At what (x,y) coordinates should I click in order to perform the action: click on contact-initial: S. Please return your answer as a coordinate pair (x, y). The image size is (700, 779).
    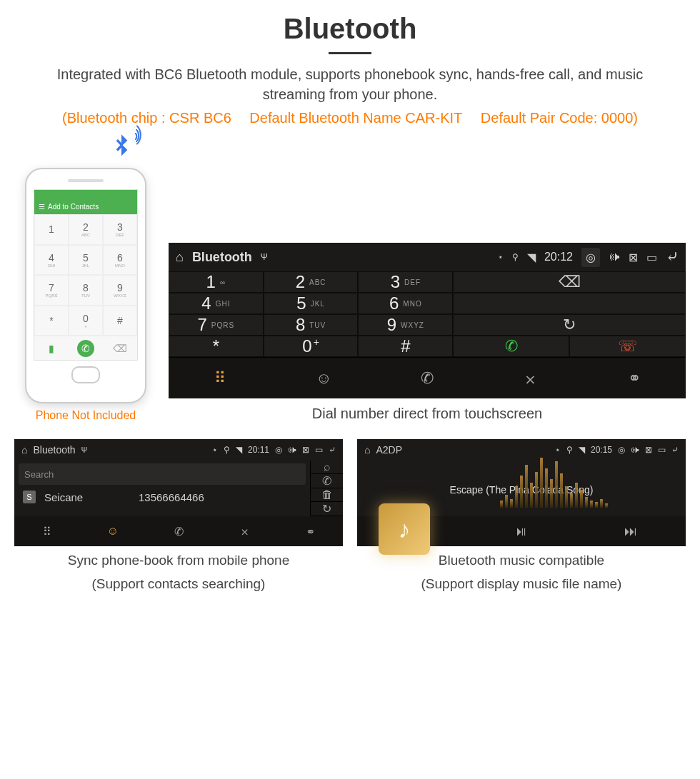
    Looking at the image, I should click on (29, 497).